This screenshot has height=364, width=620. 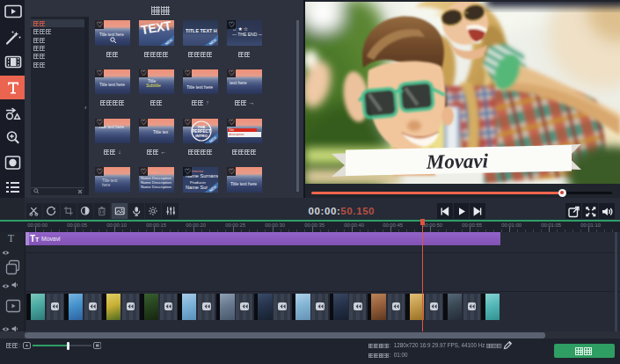 I want to click on svg-text: Movavi, so click(x=457, y=161).